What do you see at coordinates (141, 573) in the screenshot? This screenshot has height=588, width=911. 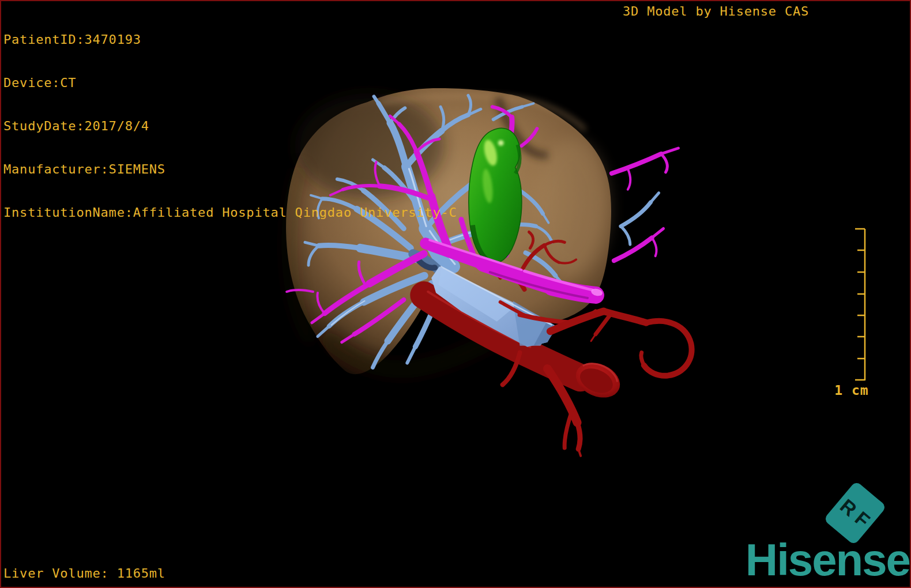 I see `liver-volume-value: 1165ml` at bounding box center [141, 573].